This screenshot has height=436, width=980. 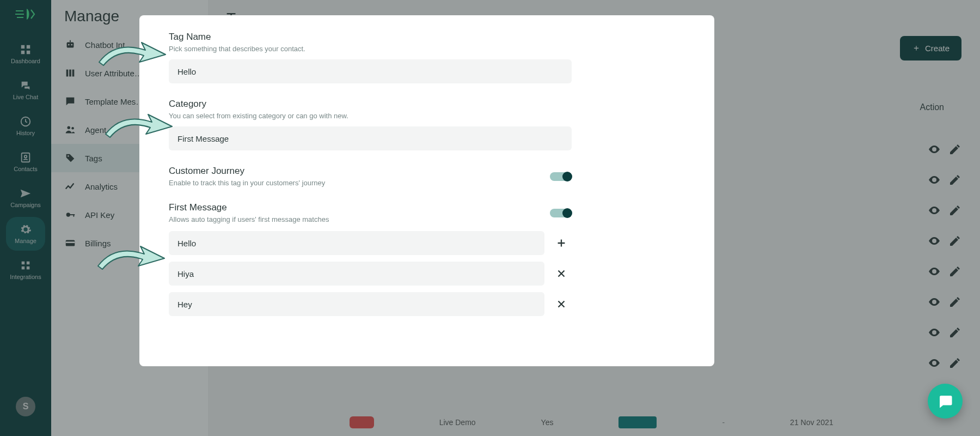 What do you see at coordinates (249, 219) in the screenshot?
I see `section-description: Allows auto tagging if users' first mess…` at bounding box center [249, 219].